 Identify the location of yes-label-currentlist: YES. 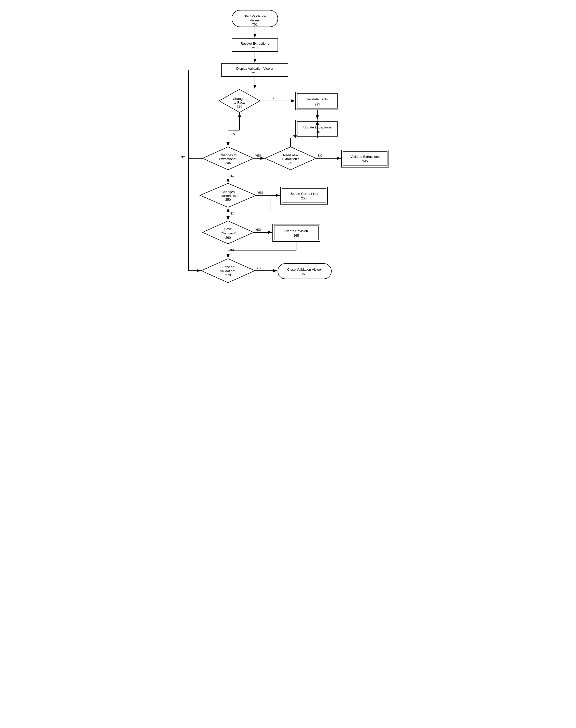
(260, 192).